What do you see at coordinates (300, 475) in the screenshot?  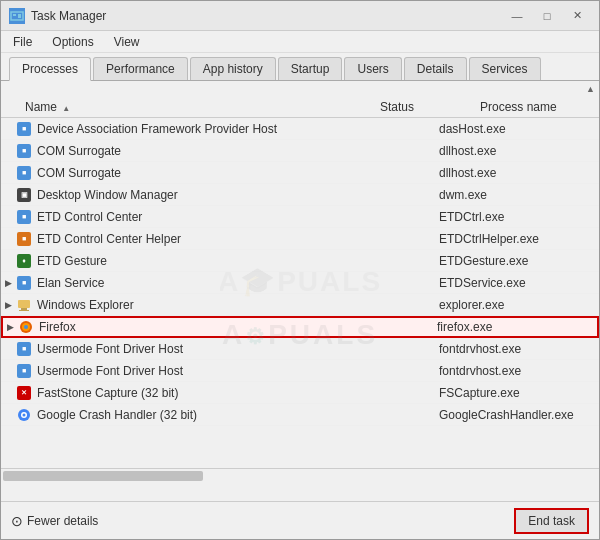 I see `horizontal-scrollbar` at bounding box center [300, 475].